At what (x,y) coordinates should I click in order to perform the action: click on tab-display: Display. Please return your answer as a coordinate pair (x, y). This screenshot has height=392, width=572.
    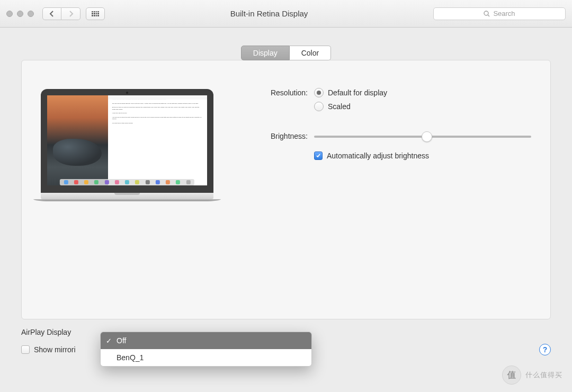
    Looking at the image, I should click on (265, 53).